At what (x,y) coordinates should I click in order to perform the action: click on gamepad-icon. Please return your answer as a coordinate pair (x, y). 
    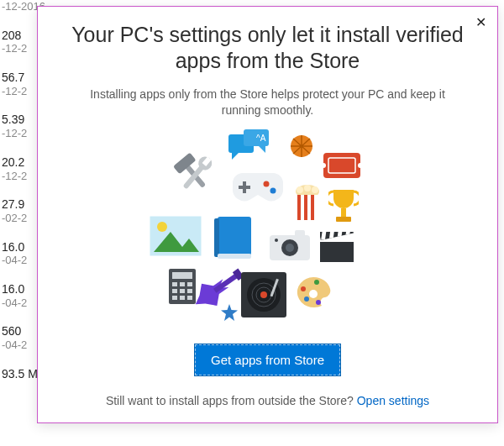
    Looking at the image, I should click on (257, 187).